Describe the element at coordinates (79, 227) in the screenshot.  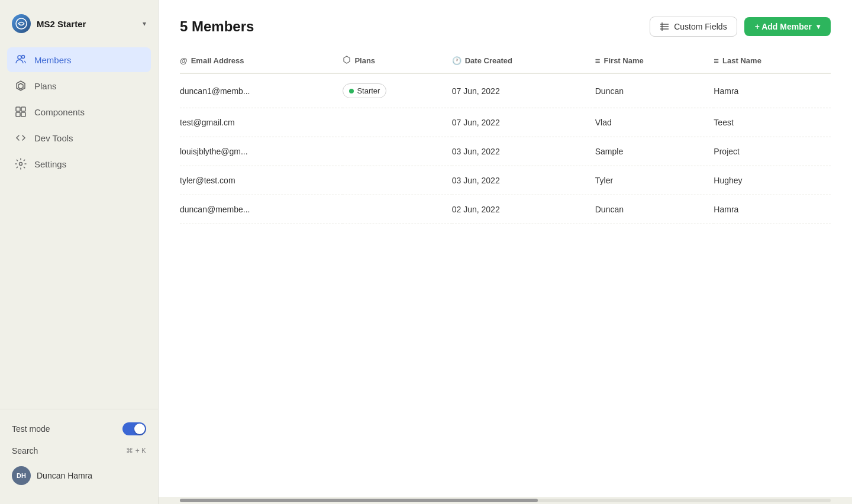
I see `main-nav: Members Plans Components` at that location.